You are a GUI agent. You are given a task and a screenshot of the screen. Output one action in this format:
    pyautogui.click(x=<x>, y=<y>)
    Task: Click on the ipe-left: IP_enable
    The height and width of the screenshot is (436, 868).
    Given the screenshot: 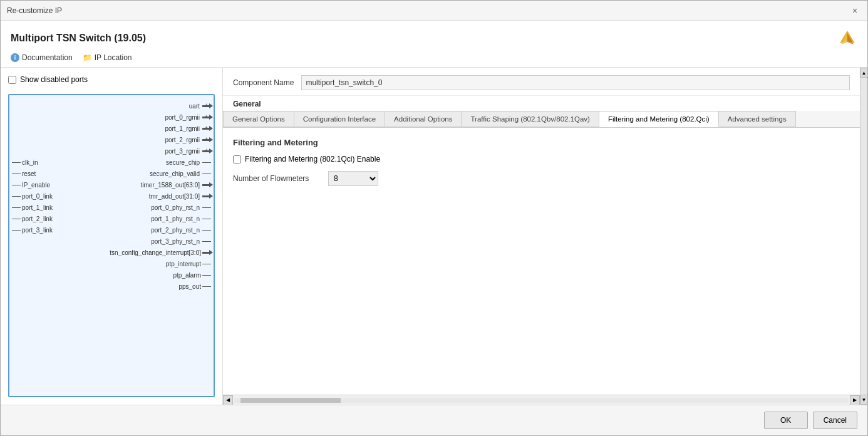 What is the action you would take?
    pyautogui.click(x=31, y=185)
    